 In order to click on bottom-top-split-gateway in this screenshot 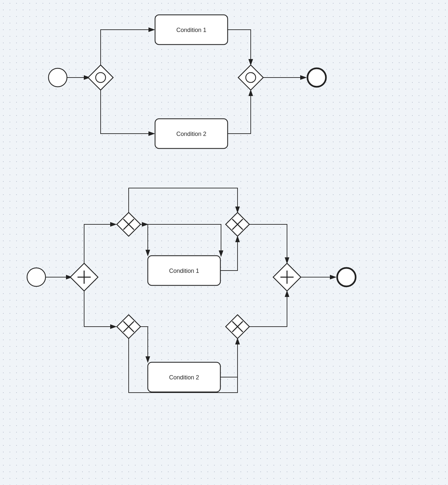, I will do `click(129, 224)`.